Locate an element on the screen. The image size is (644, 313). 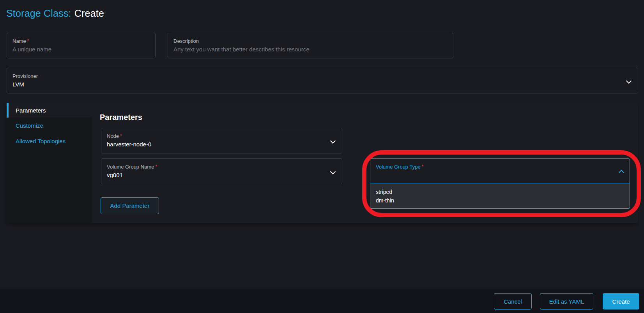
page-title: Storage Class:Create is located at coordinates (55, 13).